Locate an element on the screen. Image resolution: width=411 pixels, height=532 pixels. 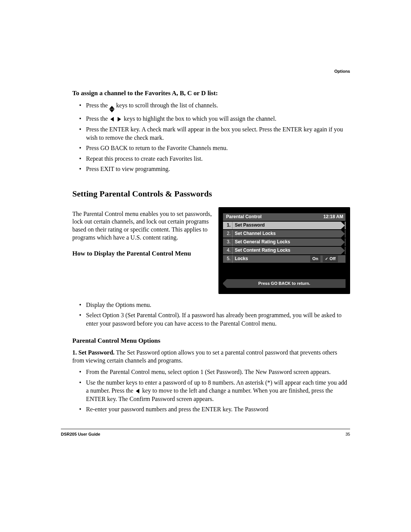
tv-menu-item: 3.Set General Rating Locks is located at coordinates (284, 242).